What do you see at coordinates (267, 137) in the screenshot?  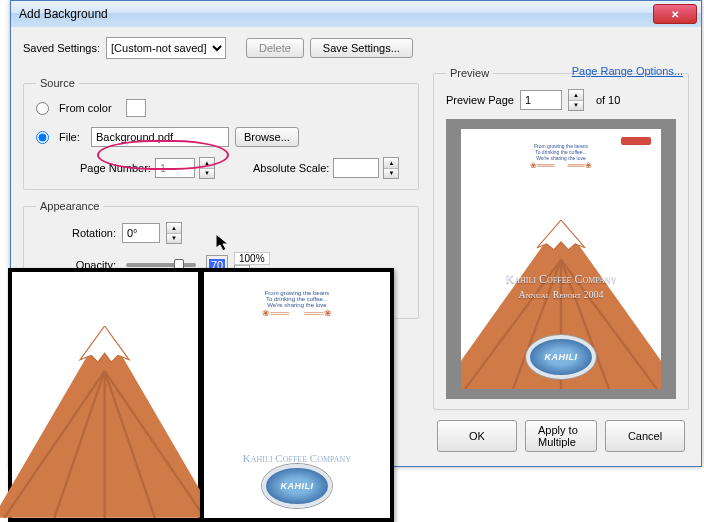 I see `browse-button: Browse...` at bounding box center [267, 137].